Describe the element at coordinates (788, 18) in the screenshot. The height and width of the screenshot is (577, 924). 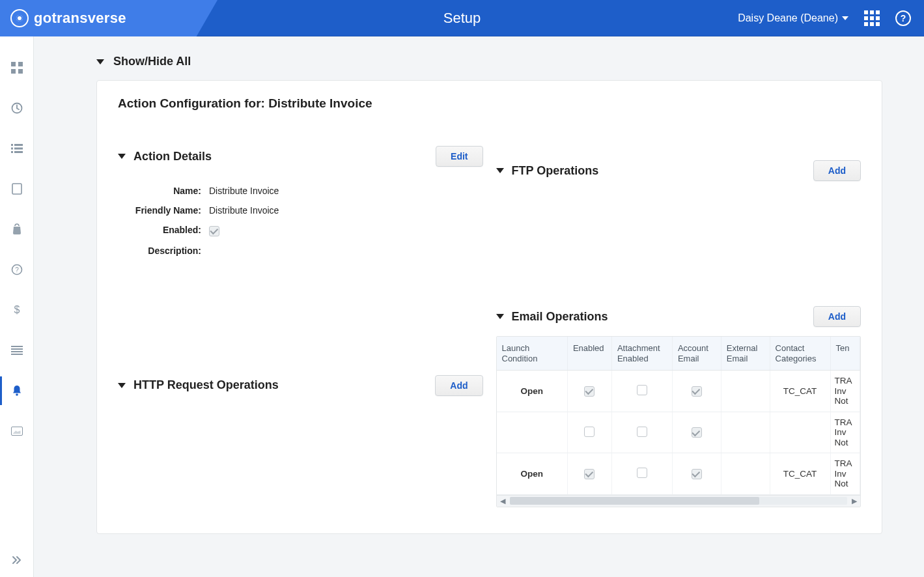
I see `user-label: Daisy Deane (Deane)` at that location.